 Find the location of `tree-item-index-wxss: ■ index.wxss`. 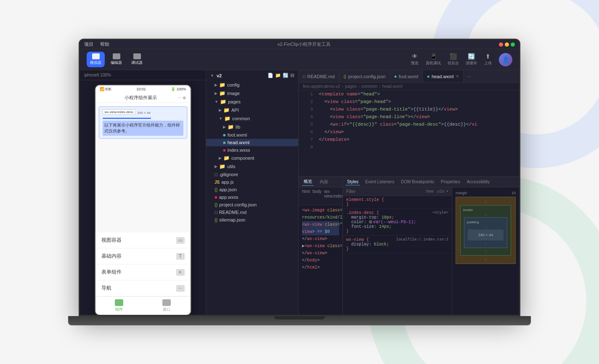

tree-item-index-wxss: ■ index.wxss is located at coordinates (252, 150).